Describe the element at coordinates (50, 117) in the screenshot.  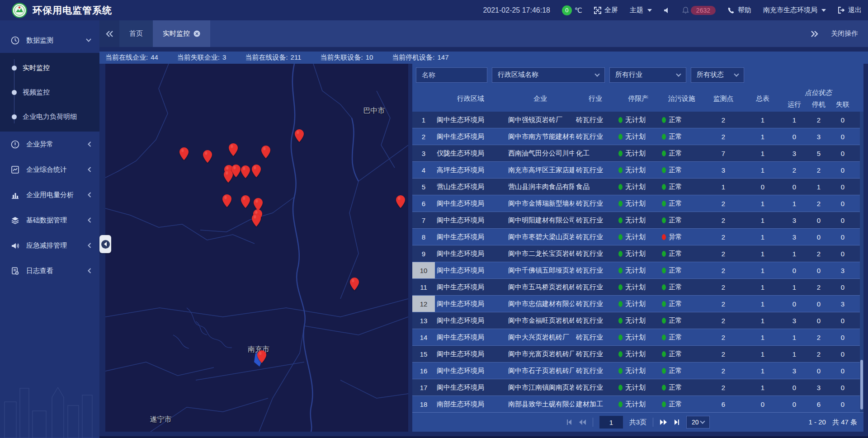
I see `sidebar-item-power-load-detail: 企业电力负荷明细` at that location.